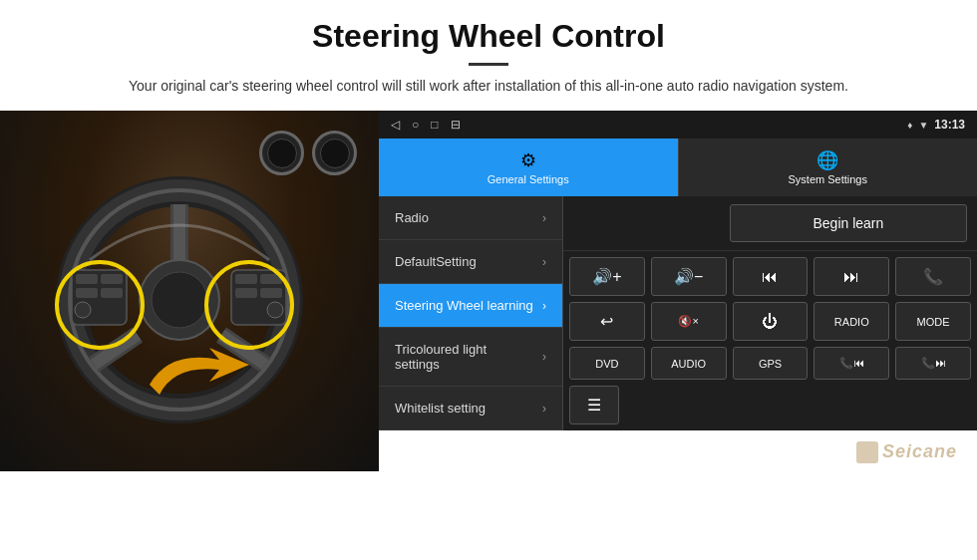 The width and height of the screenshot is (977, 560). Describe the element at coordinates (606, 277) in the screenshot. I see `vol-up-icon: 🔊+` at that location.